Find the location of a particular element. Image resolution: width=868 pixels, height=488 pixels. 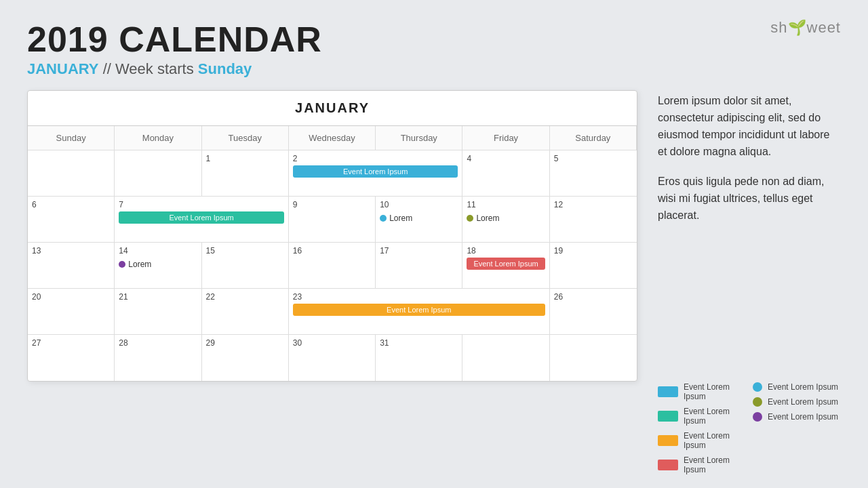

logo-icon: 🌱 is located at coordinates (797, 27).